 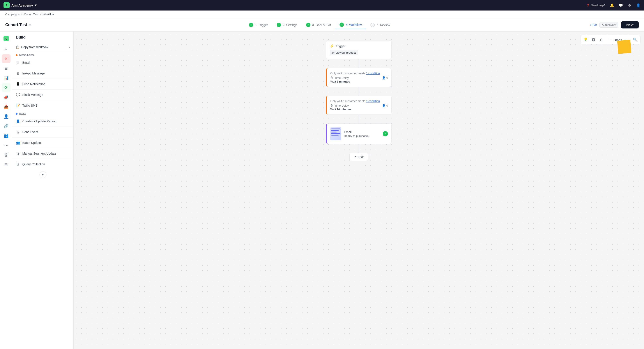 I want to click on panel-item-send-event: ◎ Send Event, so click(x=43, y=132).